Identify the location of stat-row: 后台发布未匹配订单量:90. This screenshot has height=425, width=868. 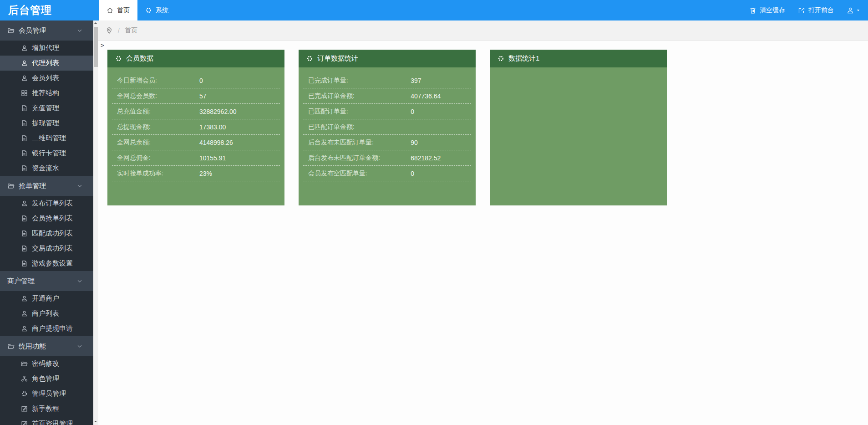
(387, 143).